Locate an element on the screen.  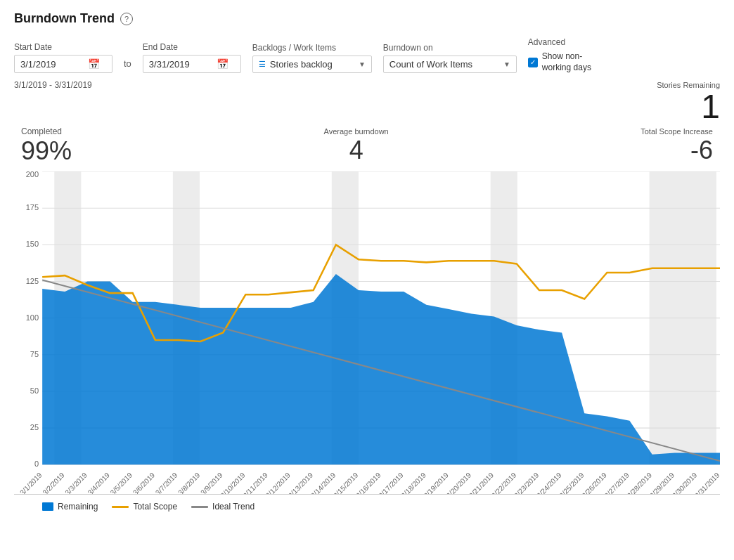
x-label-24: 3/24/2019 is located at coordinates (548, 483).